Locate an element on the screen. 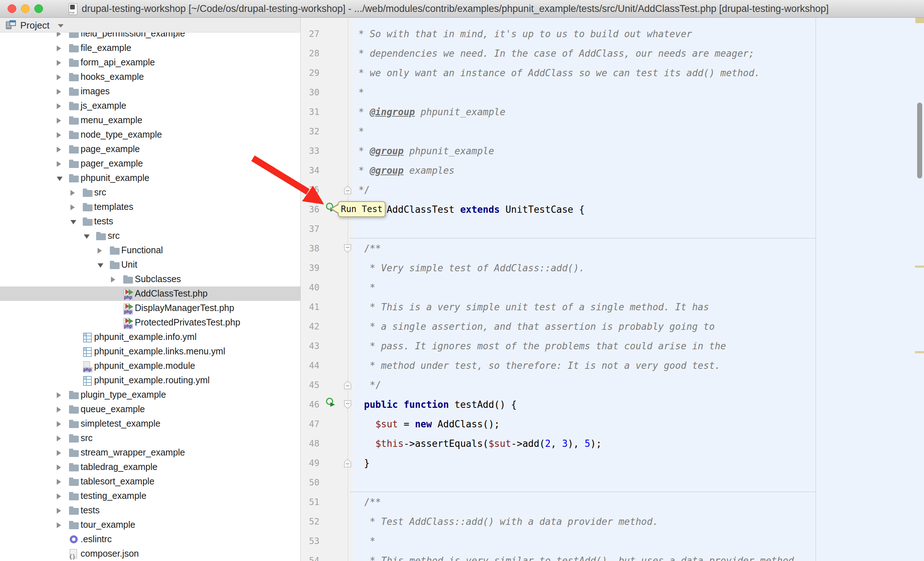 The image size is (924, 561). code-line-40: * is located at coordinates (364, 287).